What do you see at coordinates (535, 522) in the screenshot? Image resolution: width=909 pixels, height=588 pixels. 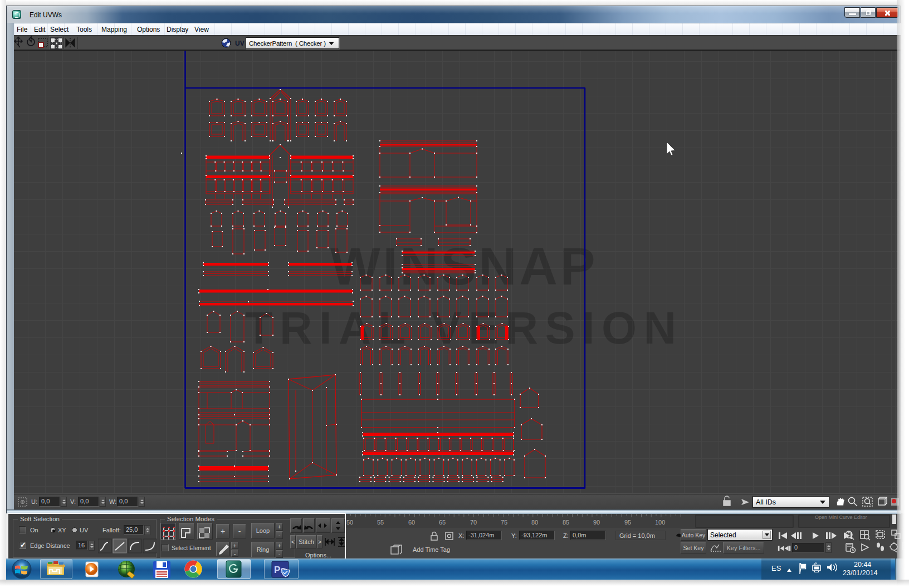 I see `svg-text: 80` at bounding box center [535, 522].